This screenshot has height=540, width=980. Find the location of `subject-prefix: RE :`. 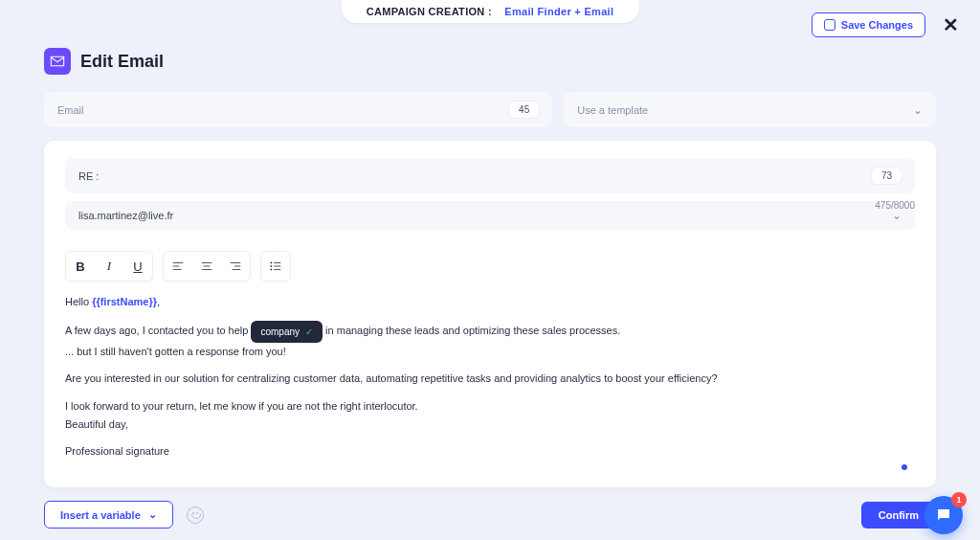

subject-prefix: RE : is located at coordinates (88, 176).